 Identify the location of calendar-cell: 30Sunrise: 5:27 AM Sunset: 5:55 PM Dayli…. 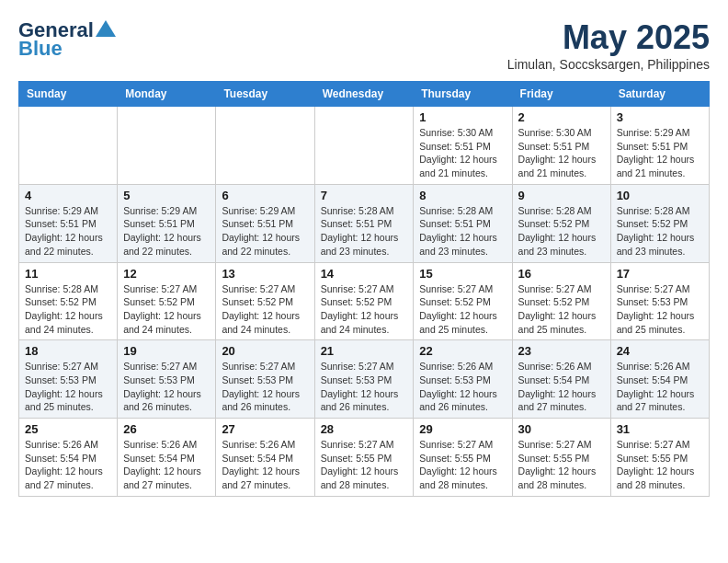
(561, 458).